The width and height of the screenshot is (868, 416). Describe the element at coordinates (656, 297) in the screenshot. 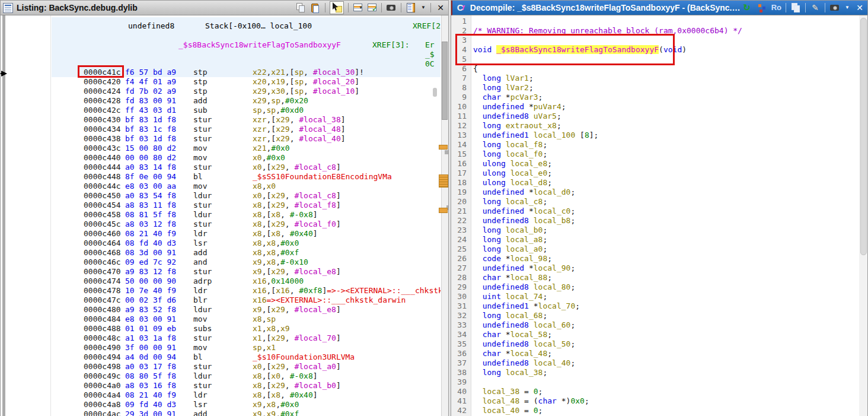

I see `code-line: 30 uint local_74;` at that location.